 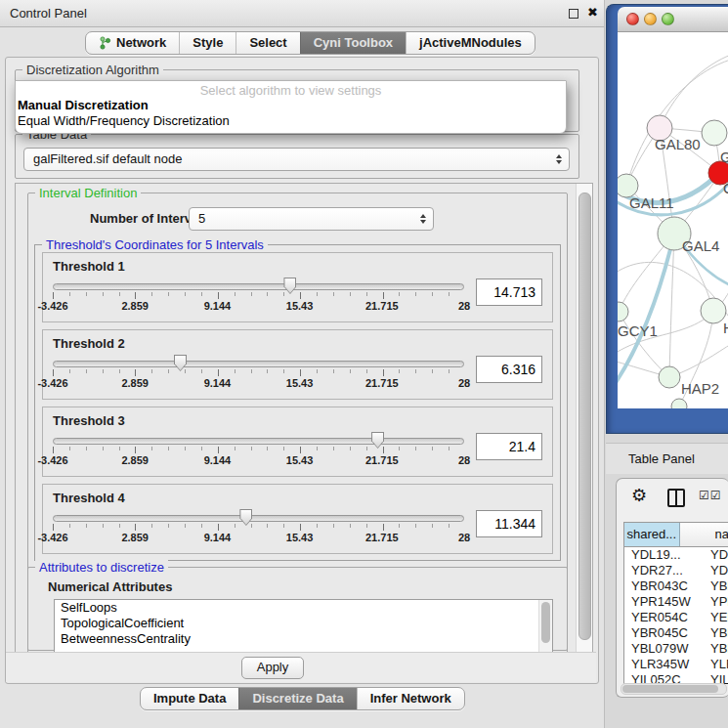 What do you see at coordinates (670, 689) in the screenshot?
I see `horizontal-scrollbar-thumb` at bounding box center [670, 689].